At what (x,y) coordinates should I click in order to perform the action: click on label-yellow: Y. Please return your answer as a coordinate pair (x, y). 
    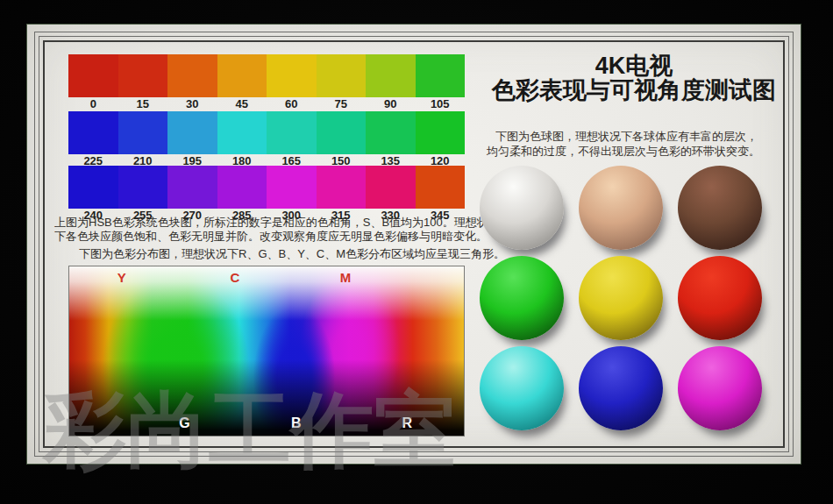
    Looking at the image, I should click on (122, 277).